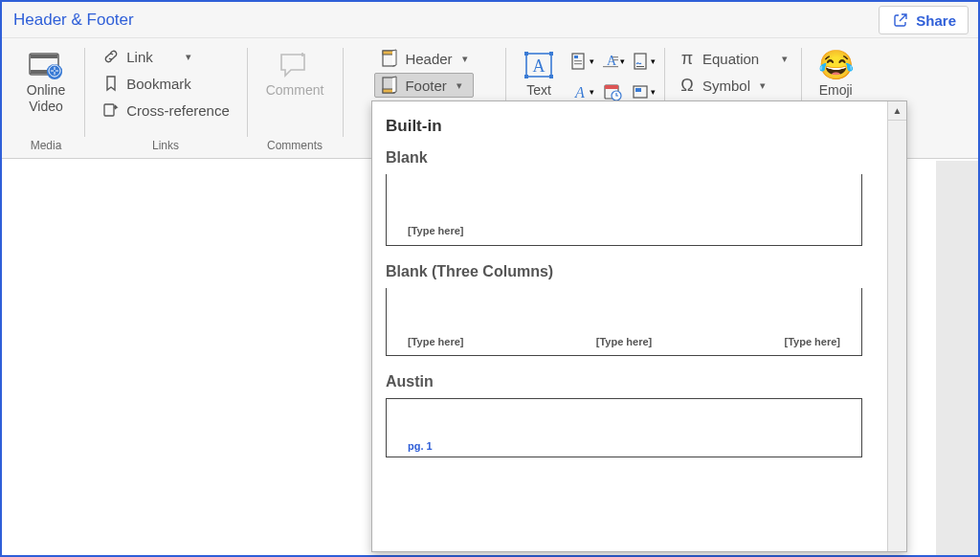 The image size is (980, 557). Describe the element at coordinates (611, 61) in the screenshot. I see `dropcap-icon: A` at that location.